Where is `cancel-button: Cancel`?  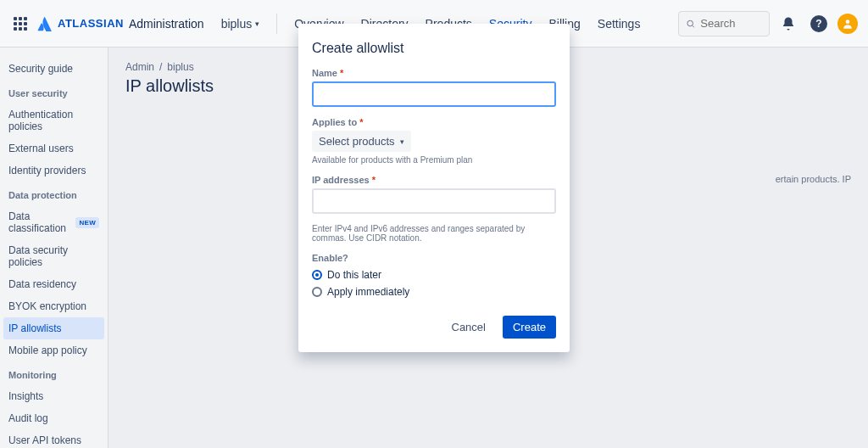
cancel-button: Cancel is located at coordinates (469, 328).